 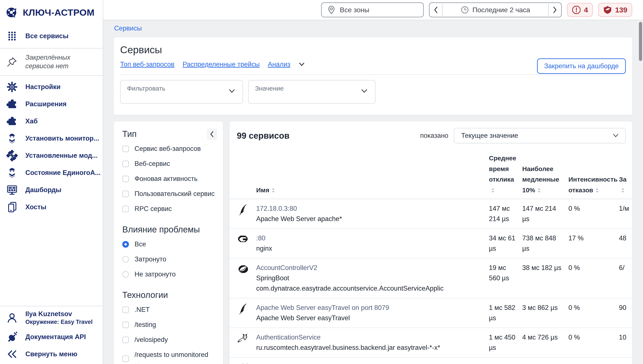 I want to click on sidebar-item-hosts: Хосты, so click(x=51, y=207).